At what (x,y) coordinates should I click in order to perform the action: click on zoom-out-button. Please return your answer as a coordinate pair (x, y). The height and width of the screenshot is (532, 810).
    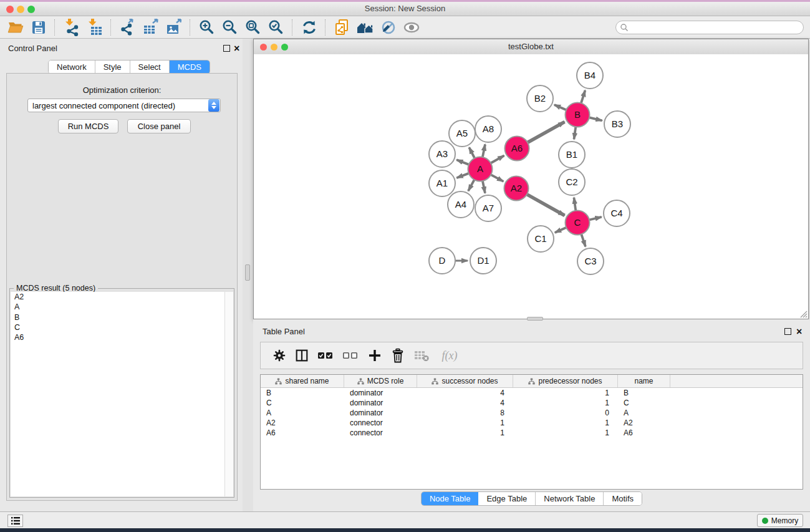
    Looking at the image, I should click on (229, 27).